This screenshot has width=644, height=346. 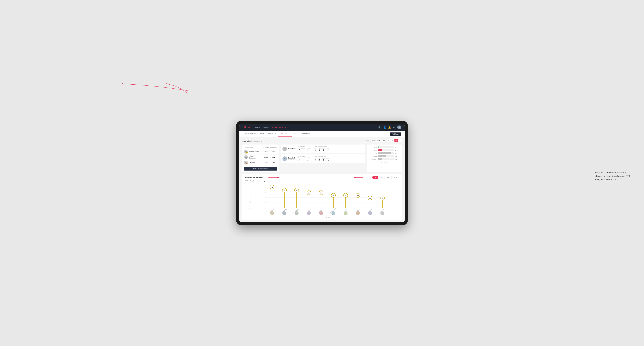 What do you see at coordinates (292, 160) in the screenshot?
I see `card-date-1: 26 Aug 2023` at bounding box center [292, 160].